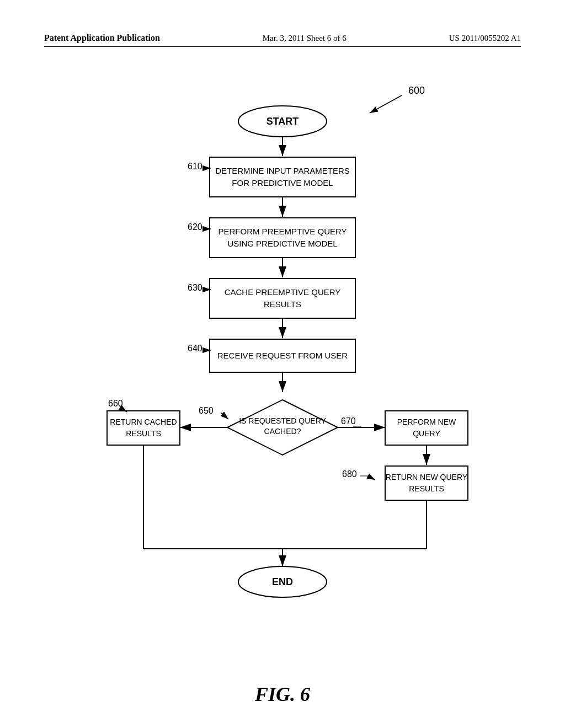 This screenshot has width=565, height=728. What do you see at coordinates (485, 39) in the screenshot?
I see `header-right: US 2011/0055202 A1` at bounding box center [485, 39].